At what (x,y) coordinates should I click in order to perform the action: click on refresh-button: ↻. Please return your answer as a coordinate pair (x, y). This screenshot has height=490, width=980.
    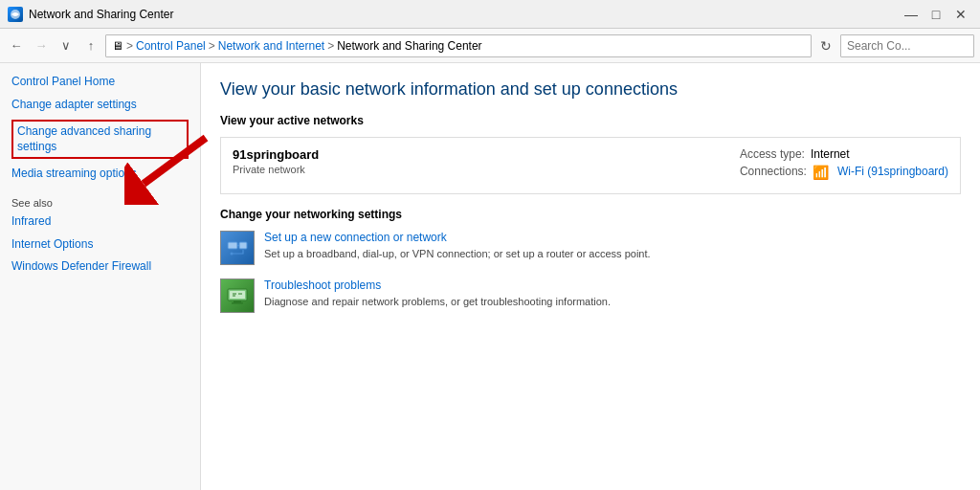
    Looking at the image, I should click on (826, 46).